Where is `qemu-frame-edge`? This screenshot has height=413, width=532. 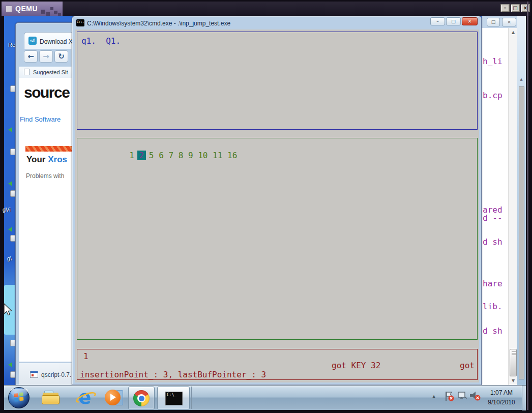
qemu-frame-edge is located at coordinates (528, 205).